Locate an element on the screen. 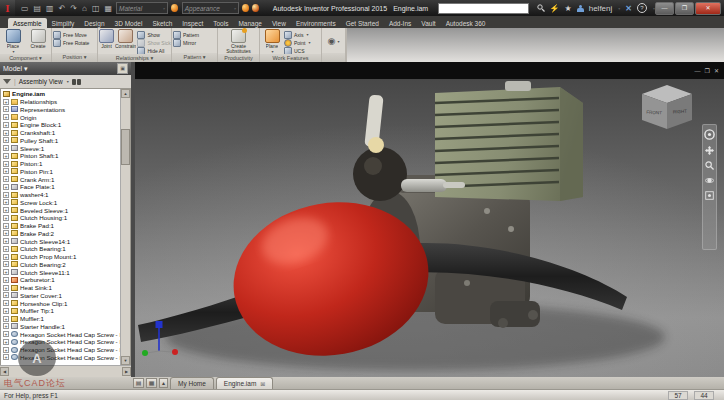 The height and width of the screenshot is (400, 724). panel-label-position: Position ▾ is located at coordinates (74, 58).